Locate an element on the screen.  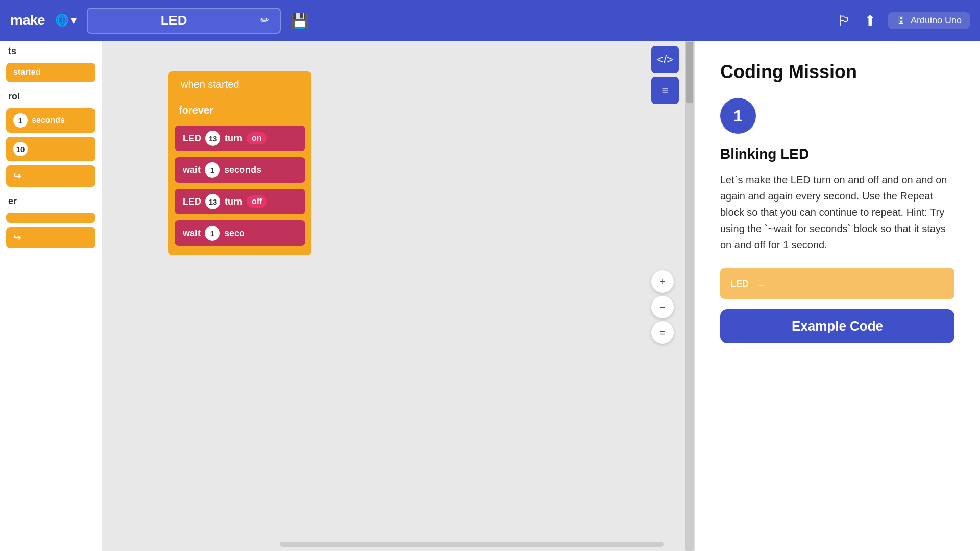
zoom-reset-icon: = is located at coordinates (663, 333).